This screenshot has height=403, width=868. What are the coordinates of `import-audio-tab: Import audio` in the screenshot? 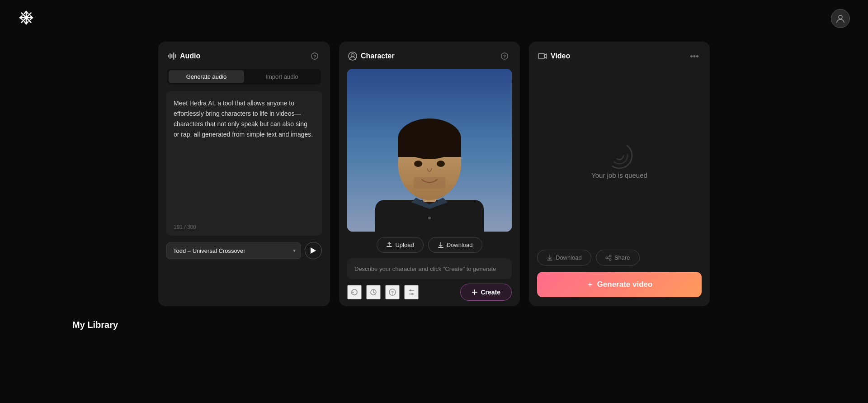 It's located at (282, 77).